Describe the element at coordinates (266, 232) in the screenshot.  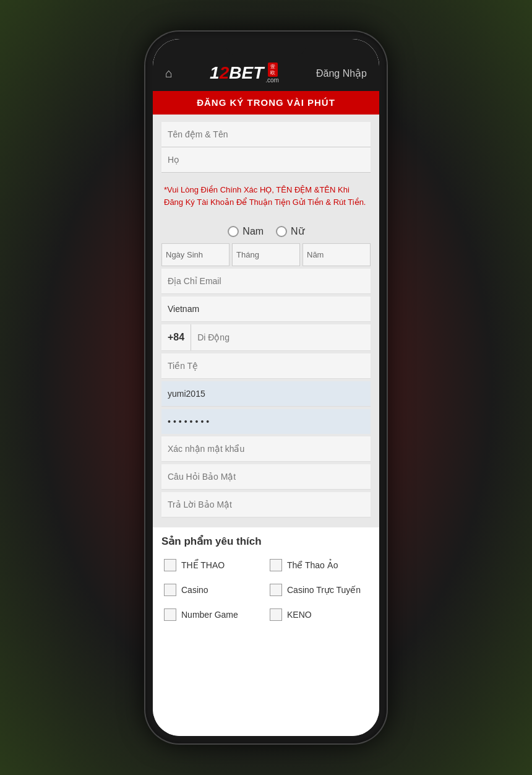
I see `gender-row: Nam Nữ` at that location.